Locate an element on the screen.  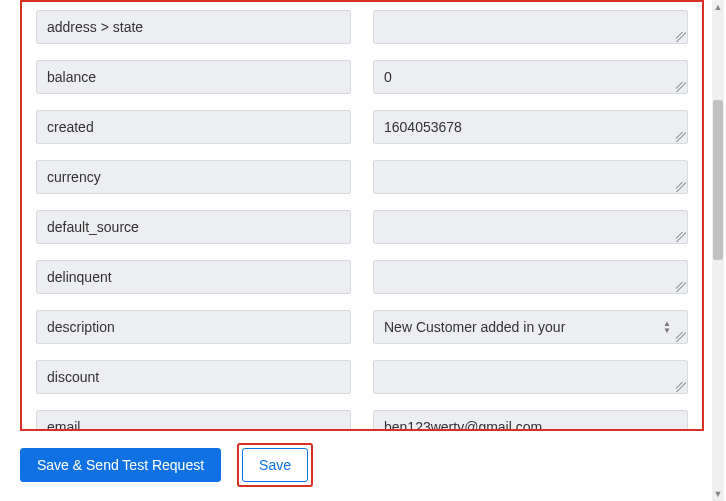
field-key: created is located at coordinates (194, 127).